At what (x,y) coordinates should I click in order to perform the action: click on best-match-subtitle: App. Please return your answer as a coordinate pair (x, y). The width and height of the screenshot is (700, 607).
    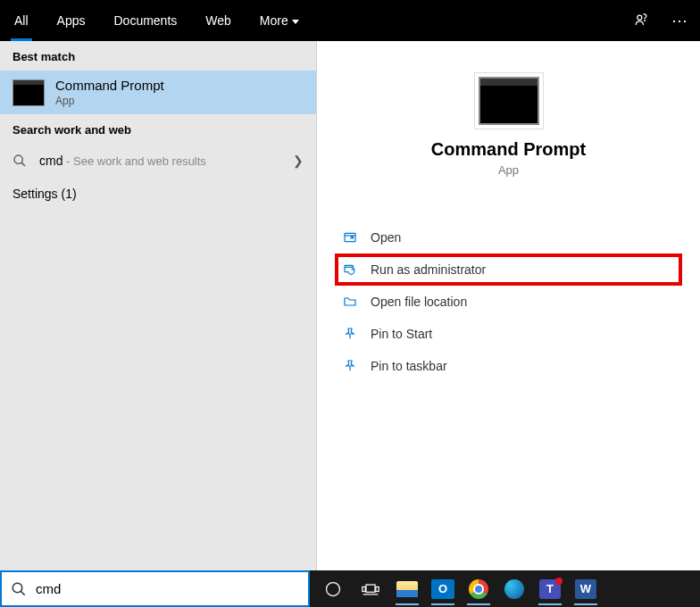
    Looking at the image, I should click on (110, 101).